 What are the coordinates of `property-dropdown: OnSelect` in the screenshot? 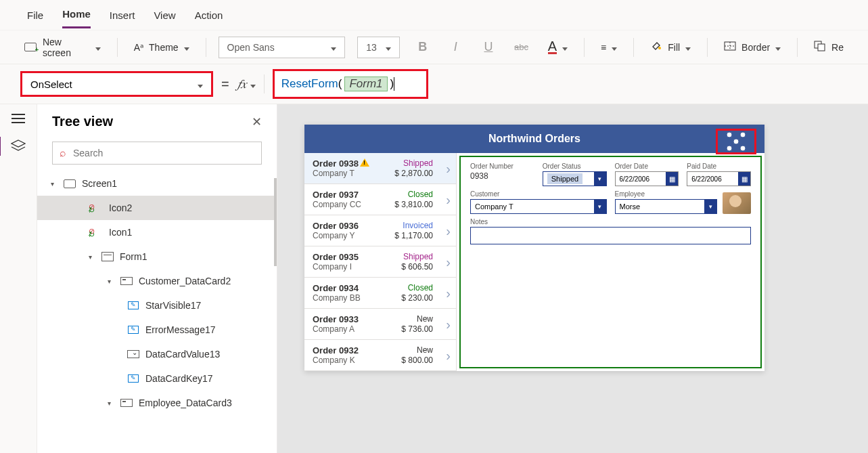 It's located at (116, 84).